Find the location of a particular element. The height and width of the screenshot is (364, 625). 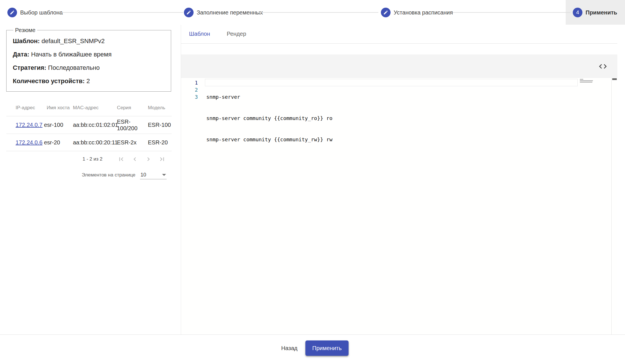

tab-render: Рендер is located at coordinates (236, 34).